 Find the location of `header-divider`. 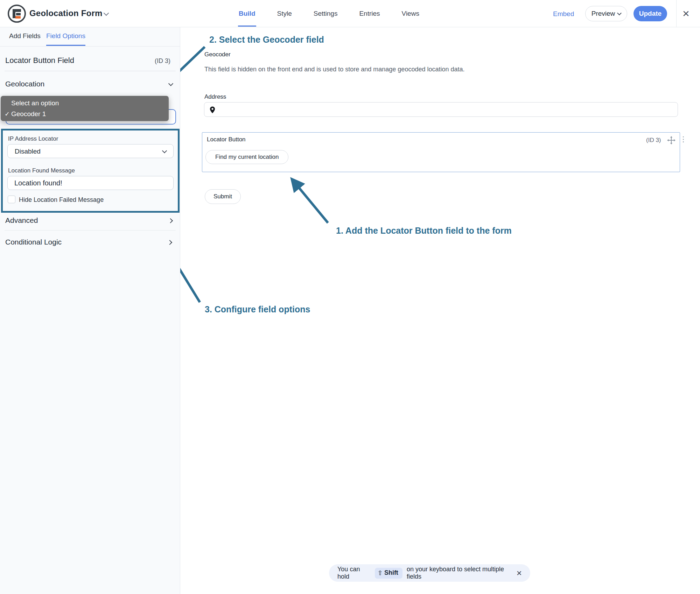

header-divider is located at coordinates (676, 14).